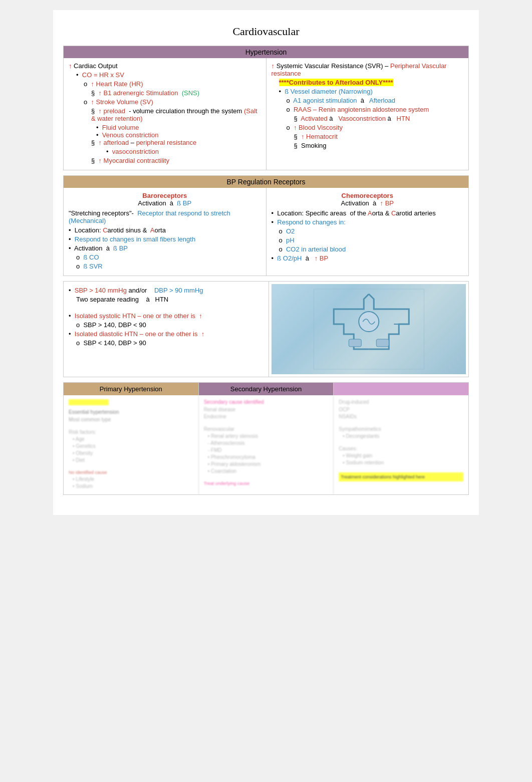 The width and height of the screenshot is (532, 782). Describe the element at coordinates (166, 291) in the screenshot. I see `sbp-line: • SBP > 140 mmHg and/or DBP > 90 mmHg` at that location.